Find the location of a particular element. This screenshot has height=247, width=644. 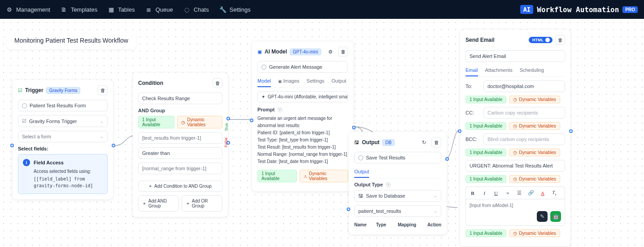

col-mapping: Mapping is located at coordinates (409, 225).